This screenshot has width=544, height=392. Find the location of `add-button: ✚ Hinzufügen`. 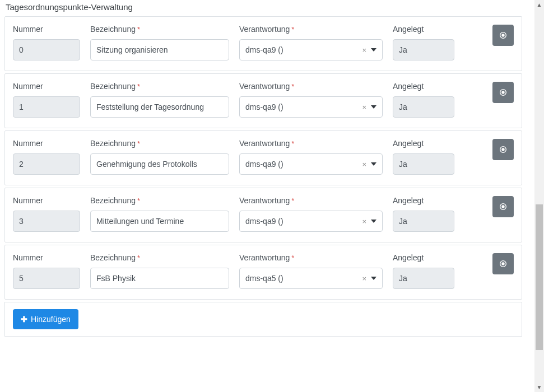

add-button: ✚ Hinzufügen is located at coordinates (46, 319).